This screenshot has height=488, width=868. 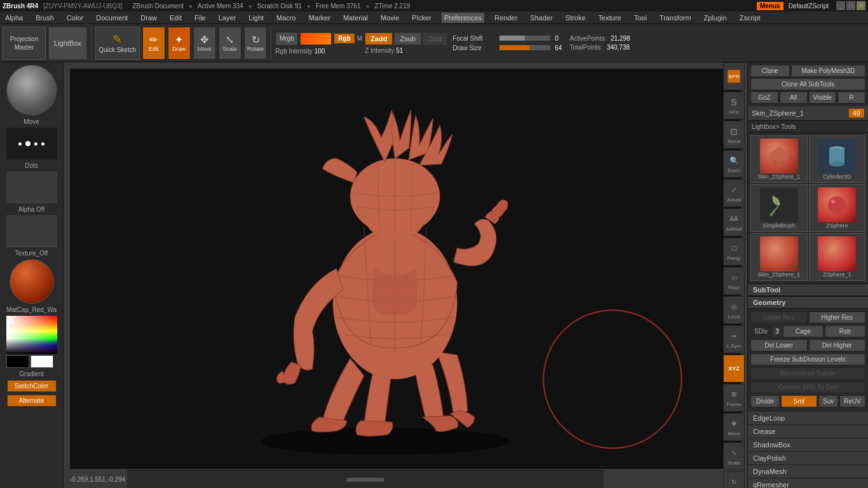 I want to click on all-button: All, so click(x=794, y=98).